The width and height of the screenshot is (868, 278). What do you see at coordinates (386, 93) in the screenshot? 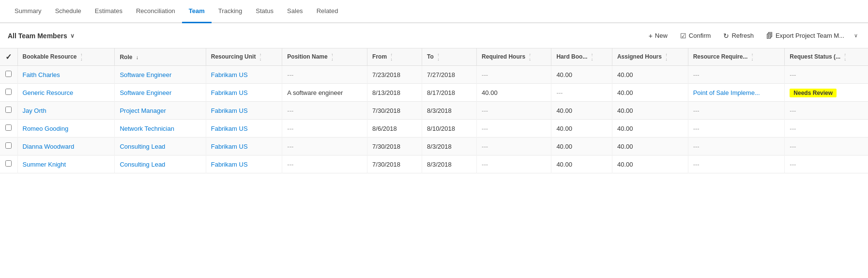
I see `from-value: 8/13/2018` at bounding box center [386, 93].